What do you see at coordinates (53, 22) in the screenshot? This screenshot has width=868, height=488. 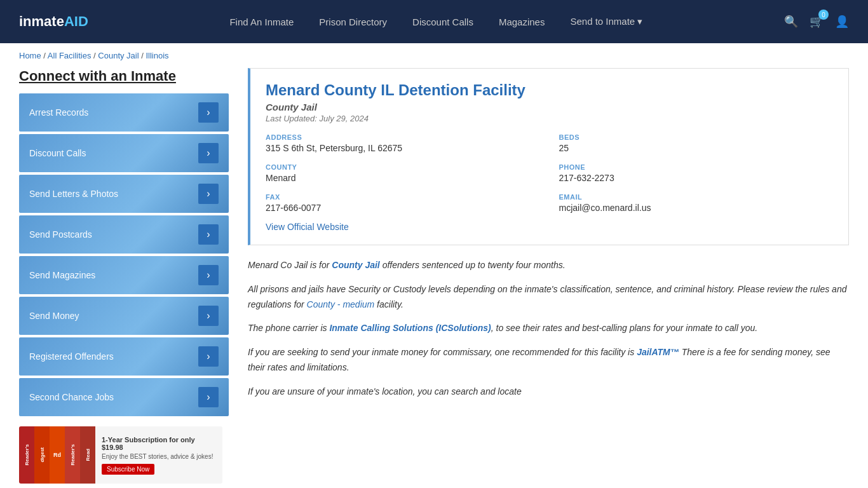 I see `logo-text: inmateAID` at bounding box center [53, 22].